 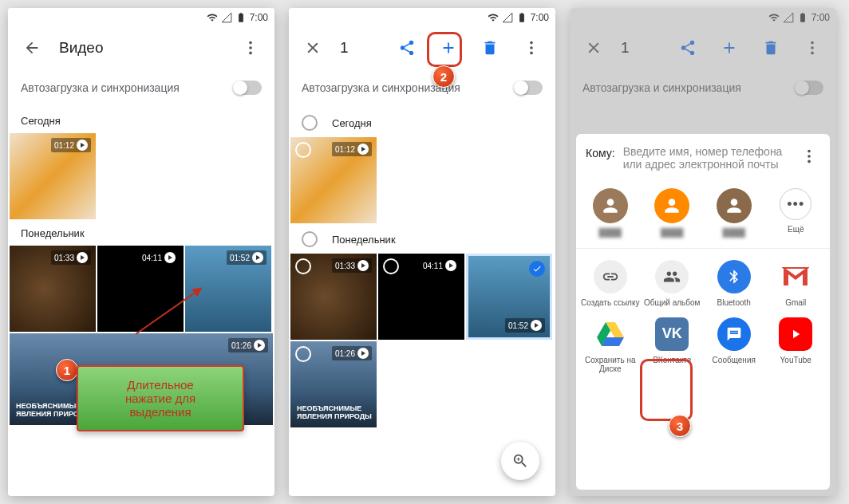 What do you see at coordinates (444, 77) in the screenshot?
I see `step-badge-2: 2` at bounding box center [444, 77].